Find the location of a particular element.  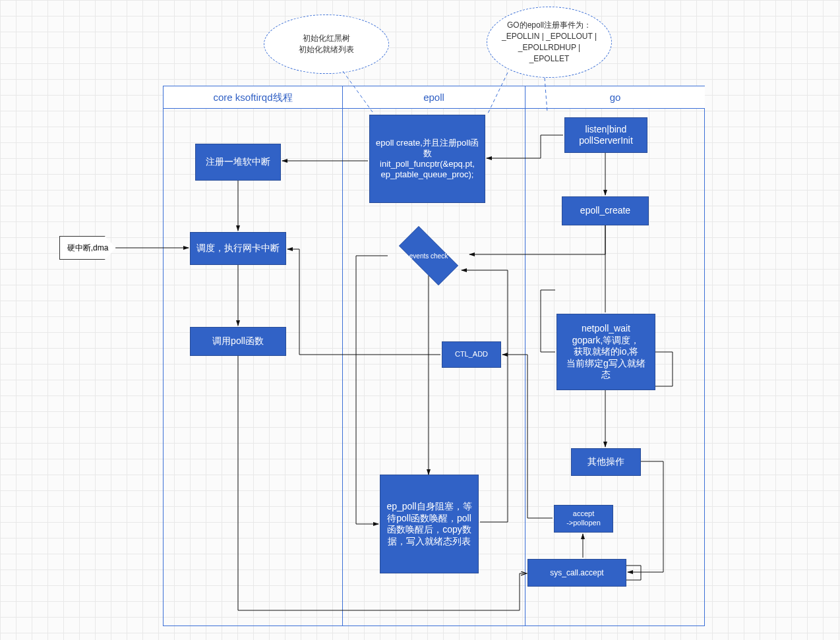

node-ep-poll-block-text: ep_poll自身阻塞，等待poll函数唤醒，poll函数唤醒后，copy数据，… is located at coordinates (429, 524).